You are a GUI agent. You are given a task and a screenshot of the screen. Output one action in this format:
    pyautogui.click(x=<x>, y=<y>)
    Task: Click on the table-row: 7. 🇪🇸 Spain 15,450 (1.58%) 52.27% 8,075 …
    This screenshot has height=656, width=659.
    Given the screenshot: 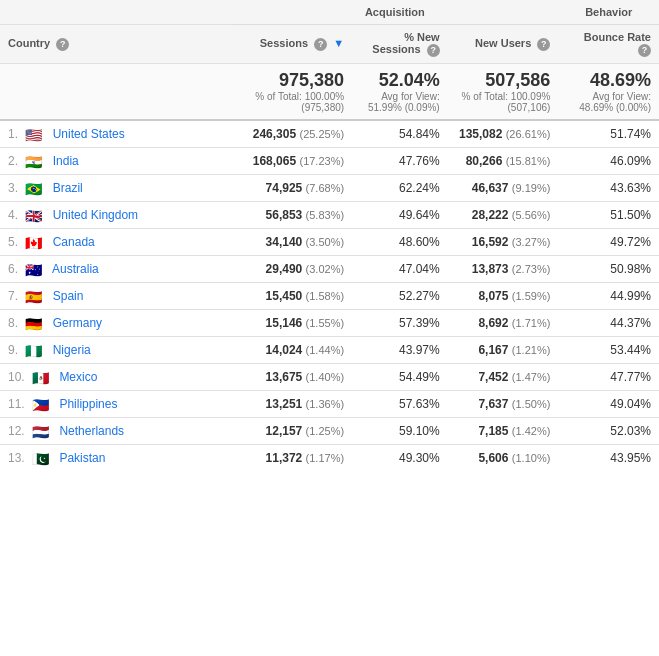 What is the action you would take?
    pyautogui.click(x=330, y=296)
    